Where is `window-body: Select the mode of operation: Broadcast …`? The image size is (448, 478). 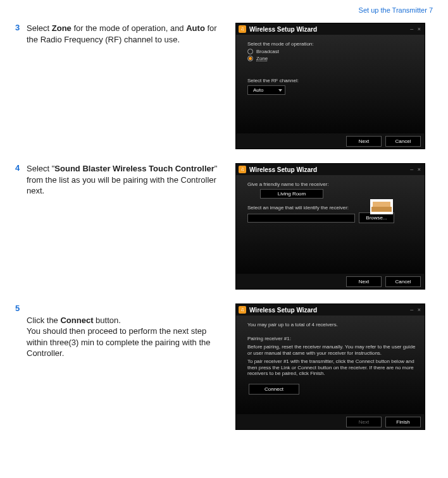 window-body: Select the mode of operation: Broadcast … is located at coordinates (330, 84).